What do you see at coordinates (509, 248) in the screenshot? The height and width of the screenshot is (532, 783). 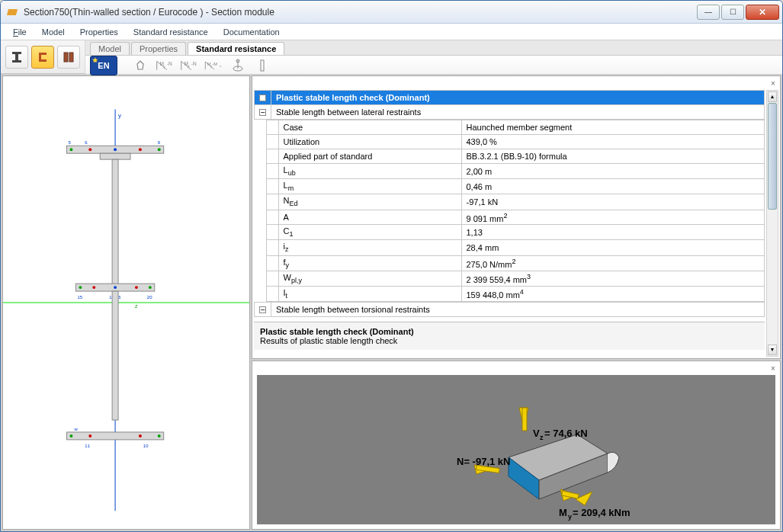 I see `table-row: iz28,4 mm` at bounding box center [509, 248].